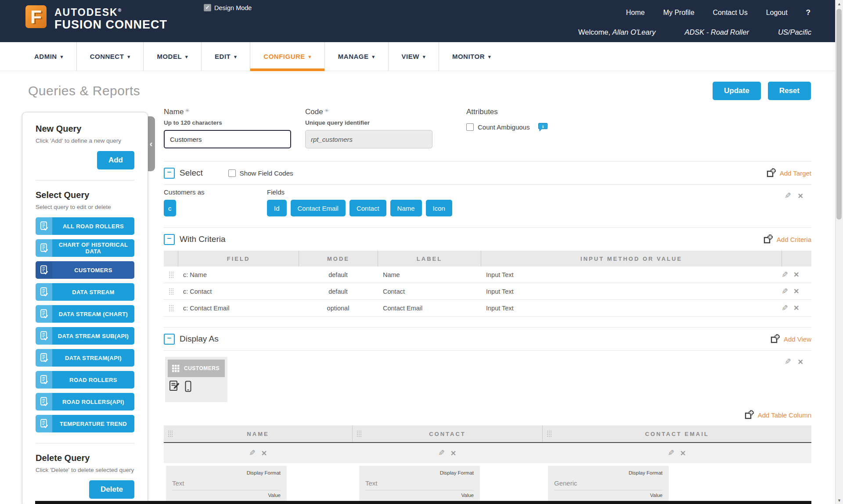 The width and height of the screenshot is (843, 504). I want to click on reset-button: Reset, so click(789, 91).